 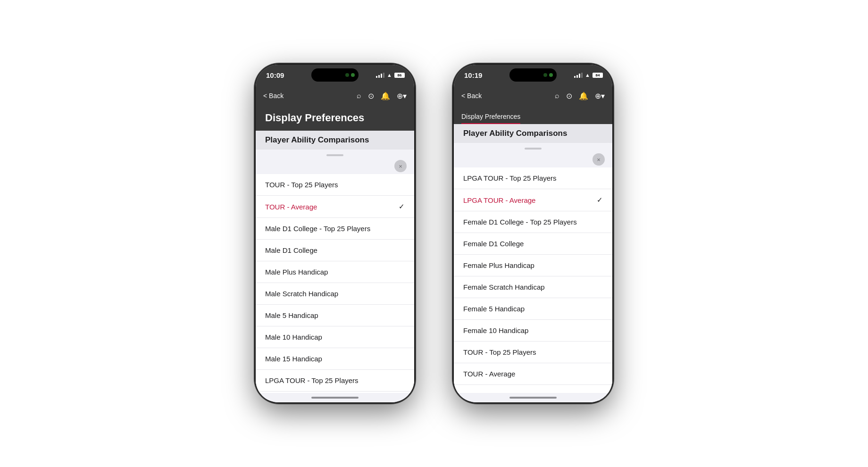 What do you see at coordinates (401, 166) in the screenshot?
I see `close-button-1: ×` at bounding box center [401, 166].